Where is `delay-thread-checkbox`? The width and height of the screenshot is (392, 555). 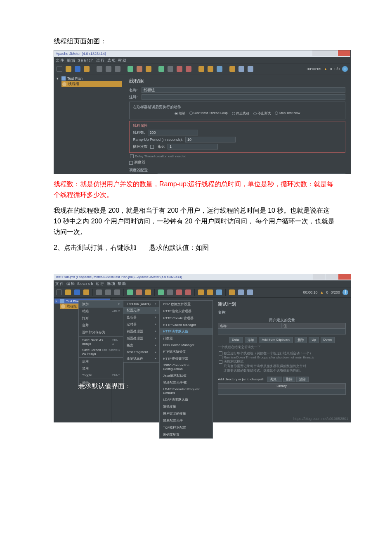
delay-thread-checkbox is located at coordinates (132, 156).